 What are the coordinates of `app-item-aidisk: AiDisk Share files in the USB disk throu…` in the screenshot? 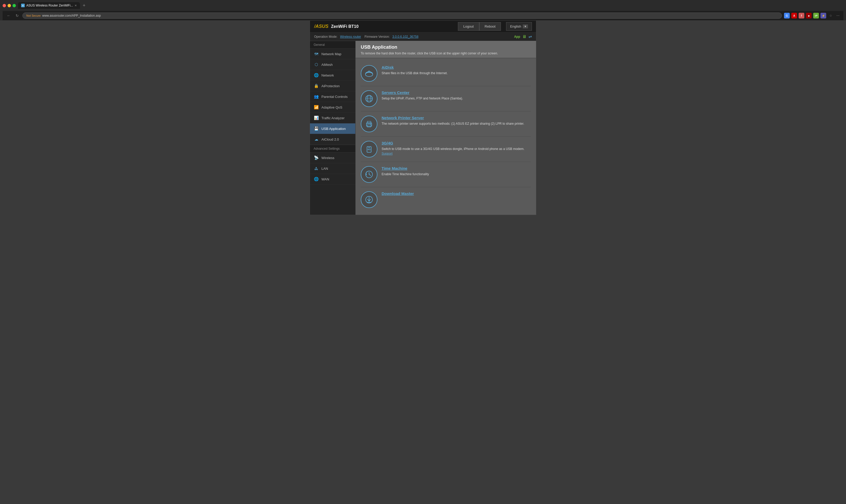 It's located at (446, 73).